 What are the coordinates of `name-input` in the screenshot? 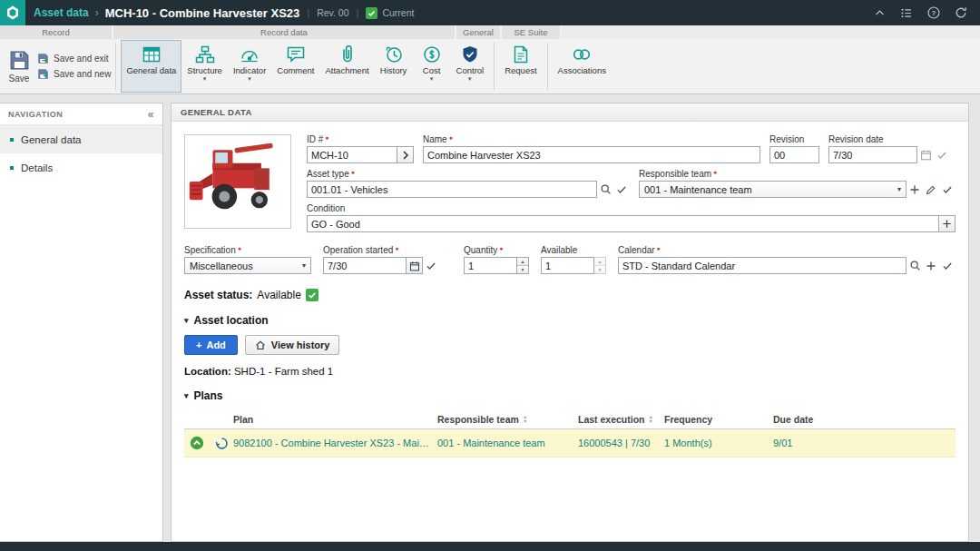 It's located at (592, 154).